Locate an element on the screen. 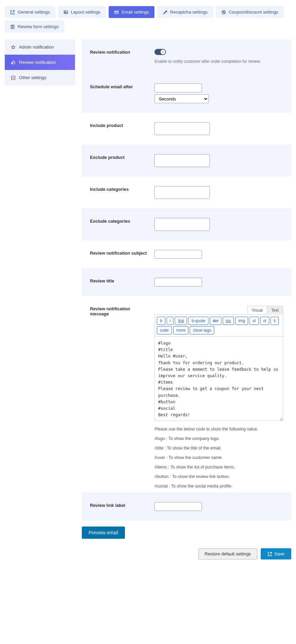 This screenshot has width=296, height=644. help-logo: #logo : To show the company logo. is located at coordinates (219, 439).